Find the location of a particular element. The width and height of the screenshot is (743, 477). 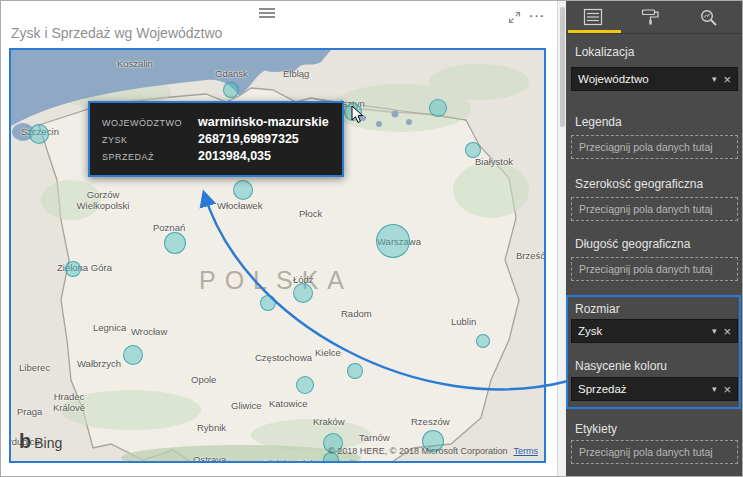

tooltip-value: 268719,69897325 is located at coordinates (264, 139).